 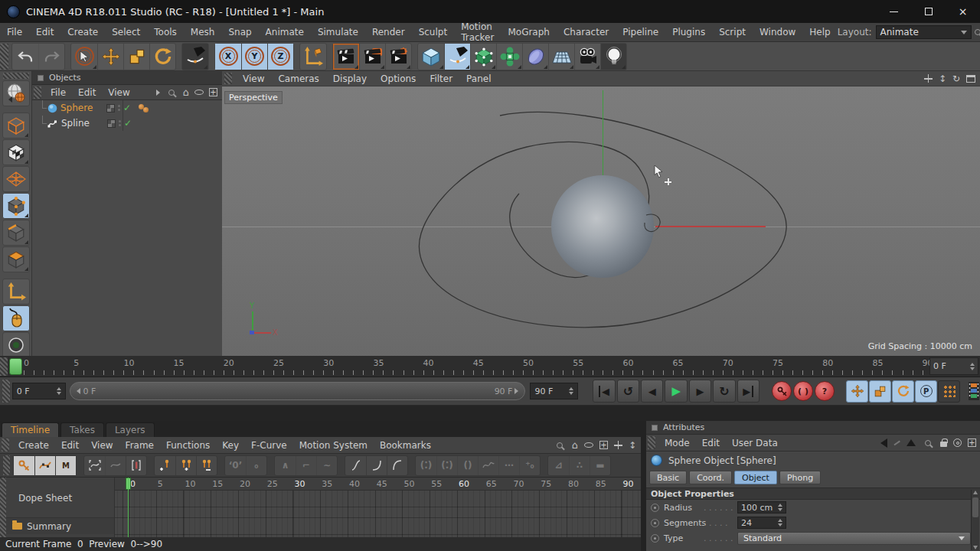 What do you see at coordinates (600, 465) in the screenshot?
I see `bake-button: ▬` at bounding box center [600, 465].